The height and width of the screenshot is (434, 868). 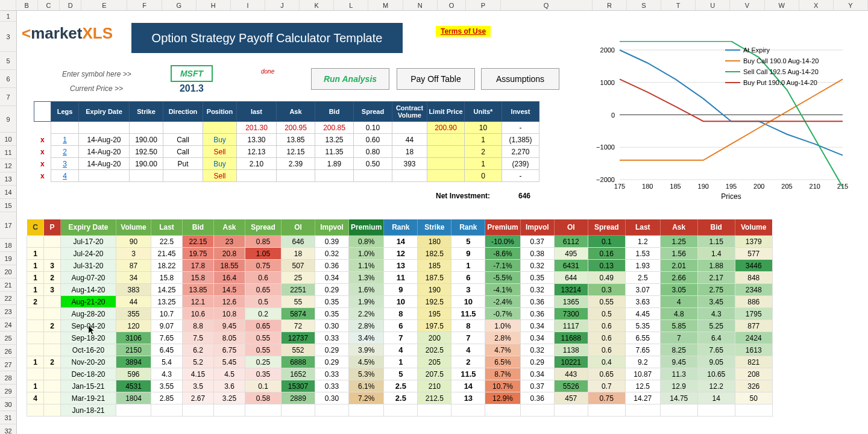 What do you see at coordinates (703, 186) in the screenshot?
I see `svg-text: 190` at bounding box center [703, 186].